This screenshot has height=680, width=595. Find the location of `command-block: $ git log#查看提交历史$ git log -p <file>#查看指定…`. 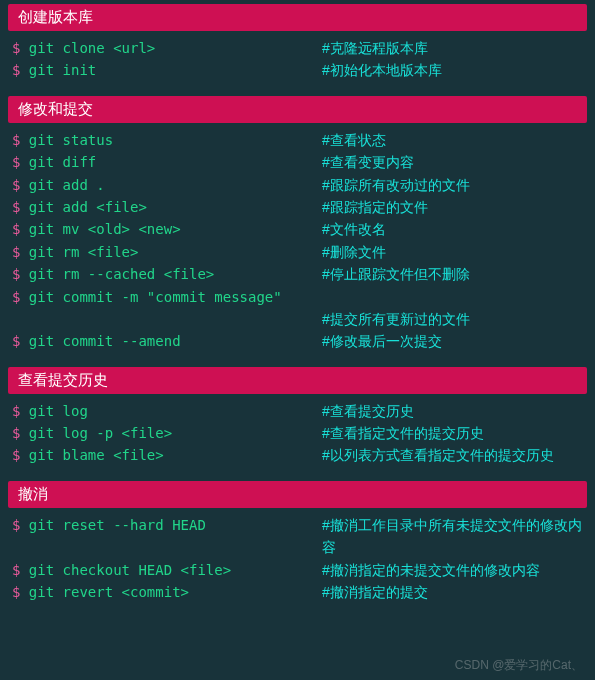

command-block: $ git log#查看提交历史$ git log -p <file>#查看指定… is located at coordinates (298, 432).